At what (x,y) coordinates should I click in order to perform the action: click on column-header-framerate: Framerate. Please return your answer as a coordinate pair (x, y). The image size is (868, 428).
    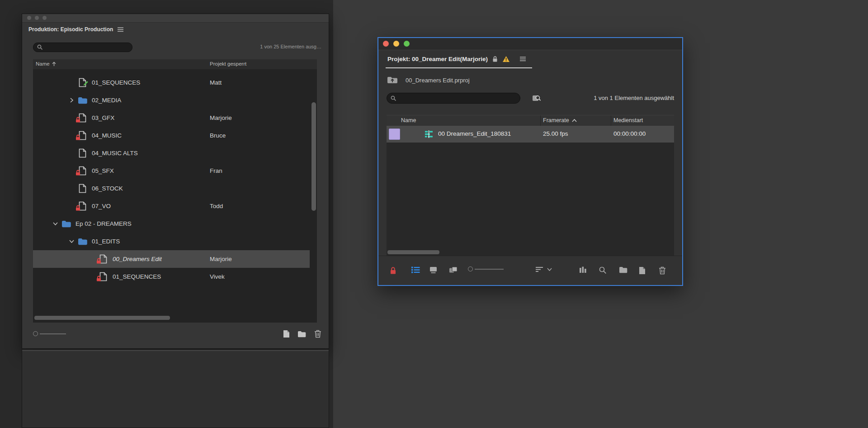
    Looking at the image, I should click on (560, 120).